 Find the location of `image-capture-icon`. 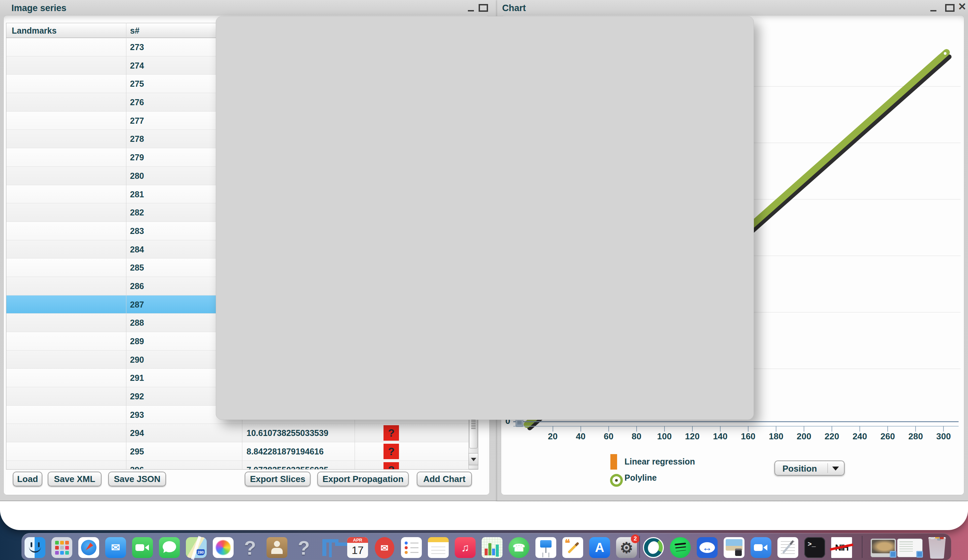

image-capture-icon is located at coordinates (734, 548).